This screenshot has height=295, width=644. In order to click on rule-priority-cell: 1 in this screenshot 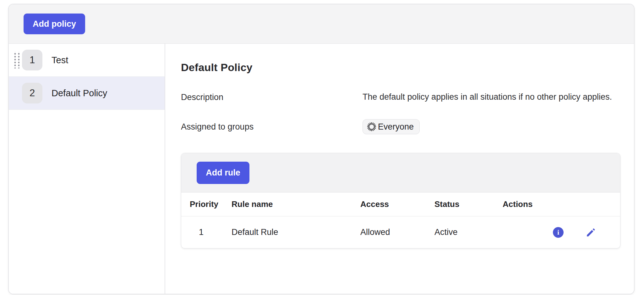, I will do `click(206, 232)`.